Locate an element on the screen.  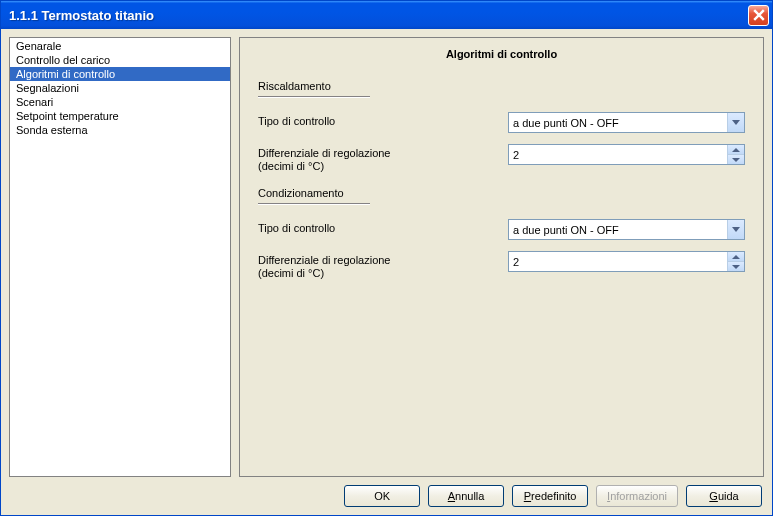
sidebar-item-controllo-carico: Controllo del carico is located at coordinates (120, 60).